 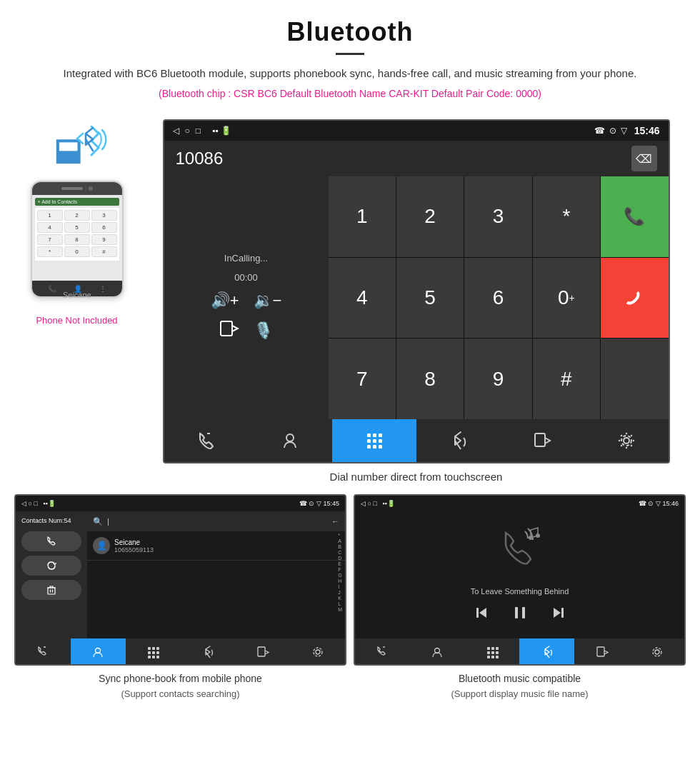 What do you see at coordinates (263, 652) in the screenshot?
I see `pb-nav-transfer` at bounding box center [263, 652].